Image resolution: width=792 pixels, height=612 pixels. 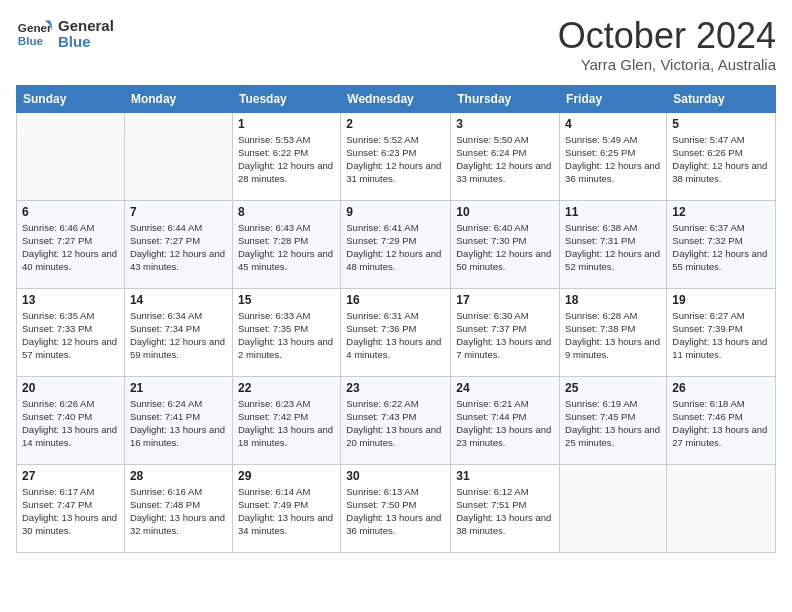 I want to click on day-info: Sunrise: 5:52 AM Sunset: 6:23 PM Dayligh…, so click(x=396, y=160).